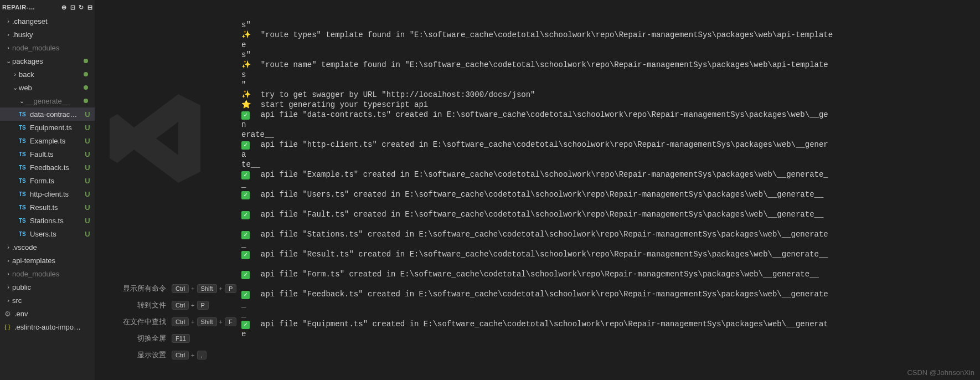 This screenshot has width=980, height=380. What do you see at coordinates (610, 214) in the screenshot?
I see `terminal-line: ✓ api file "Fault.ts" created in E:\soft…` at bounding box center [610, 214].